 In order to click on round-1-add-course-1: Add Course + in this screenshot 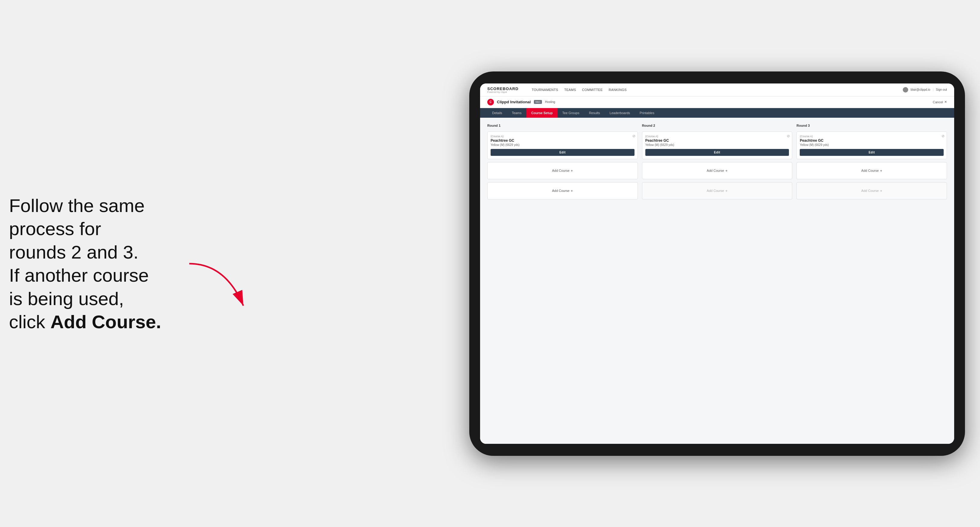, I will do `click(563, 170)`.